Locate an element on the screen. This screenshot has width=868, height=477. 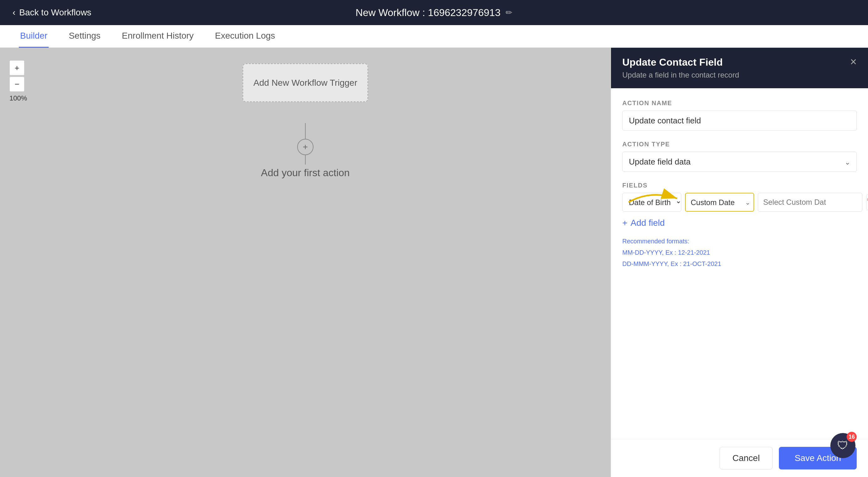
zoom-level: 100% is located at coordinates (18, 98).